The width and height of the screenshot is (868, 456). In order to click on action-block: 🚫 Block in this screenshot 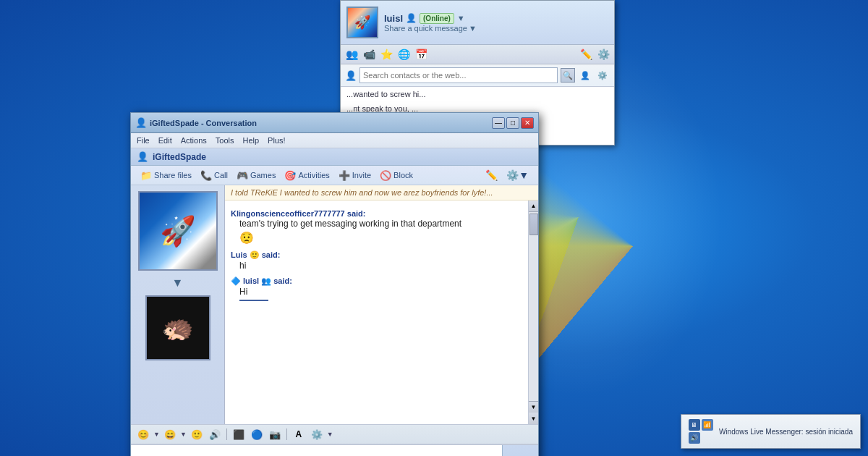, I will do `click(396, 175)`.